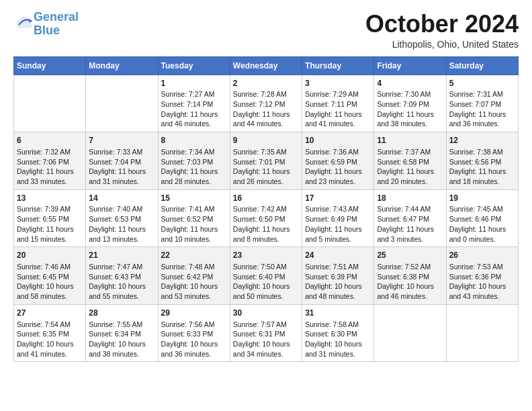 The width and height of the screenshot is (532, 411). Describe the element at coordinates (339, 103) in the screenshot. I see `calendar-day-cell: 3Sunrise: 7:29 AM Sunset: 7:11 PM Daylig…` at that location.